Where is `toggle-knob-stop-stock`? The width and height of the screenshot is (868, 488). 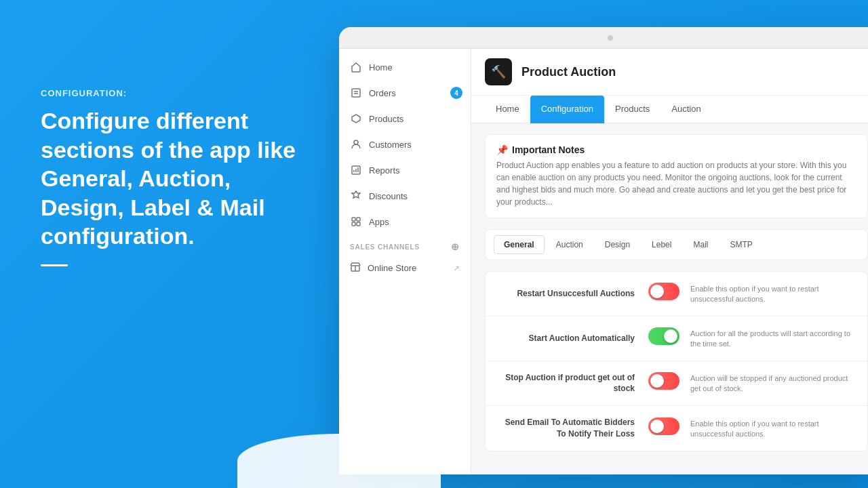
toggle-knob-stop-stock is located at coordinates (657, 381).